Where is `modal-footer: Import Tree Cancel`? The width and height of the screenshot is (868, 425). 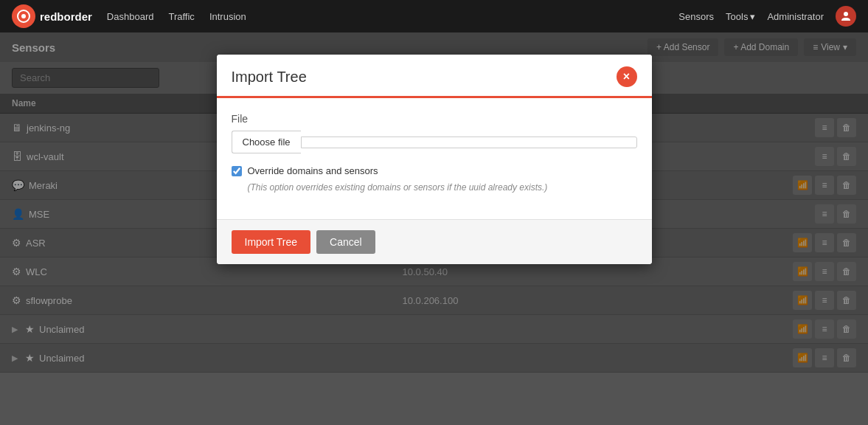
modal-footer: Import Tree Cancel is located at coordinates (434, 242).